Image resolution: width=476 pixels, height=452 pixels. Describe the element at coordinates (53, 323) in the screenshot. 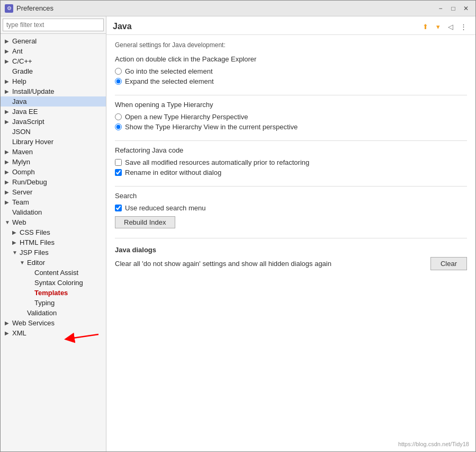

I see `tree-item-web-services: ▶Web Services` at that location.